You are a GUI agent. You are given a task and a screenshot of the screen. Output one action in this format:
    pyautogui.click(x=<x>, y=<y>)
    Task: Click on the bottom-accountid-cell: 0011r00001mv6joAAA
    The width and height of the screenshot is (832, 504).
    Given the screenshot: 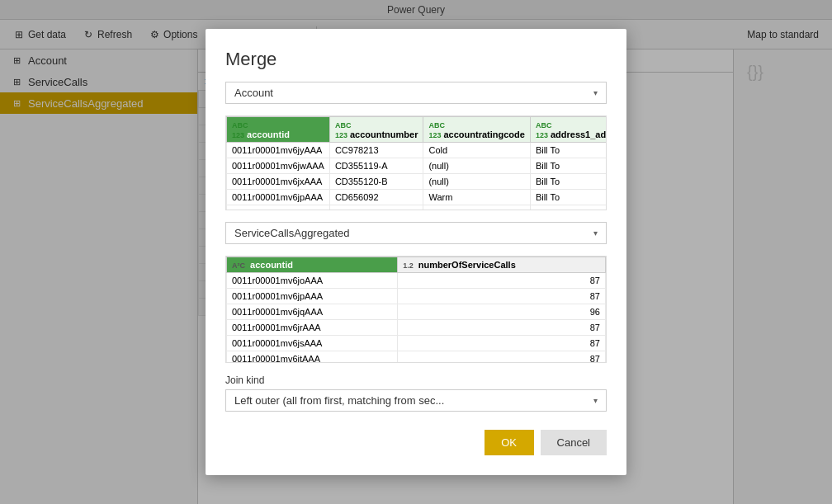 What is the action you would take?
    pyautogui.click(x=312, y=280)
    